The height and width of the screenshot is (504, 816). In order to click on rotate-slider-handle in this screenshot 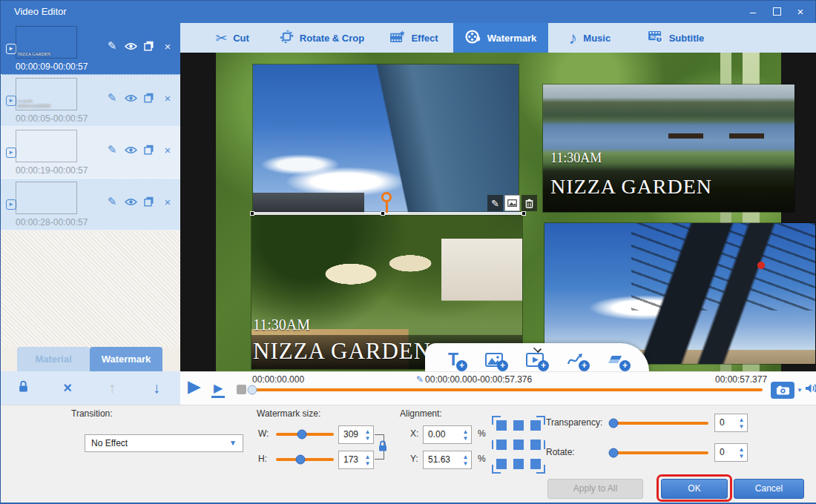, I will do `click(613, 454)`.